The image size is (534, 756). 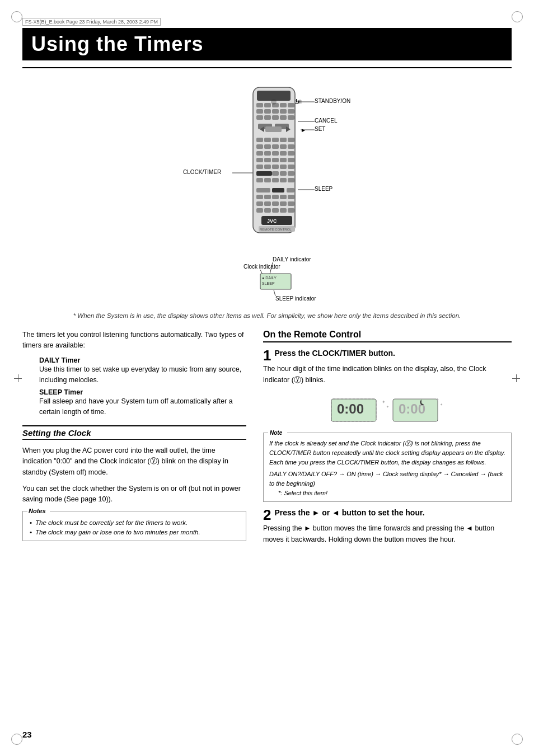 I want to click on standby-label: STANDBY/ON, so click(x=332, y=101).